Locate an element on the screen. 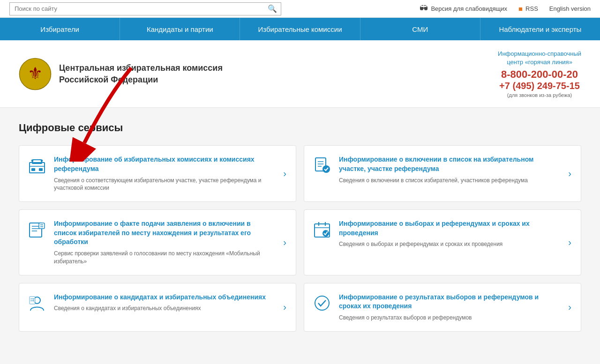  card5-icon is located at coordinates (37, 303).